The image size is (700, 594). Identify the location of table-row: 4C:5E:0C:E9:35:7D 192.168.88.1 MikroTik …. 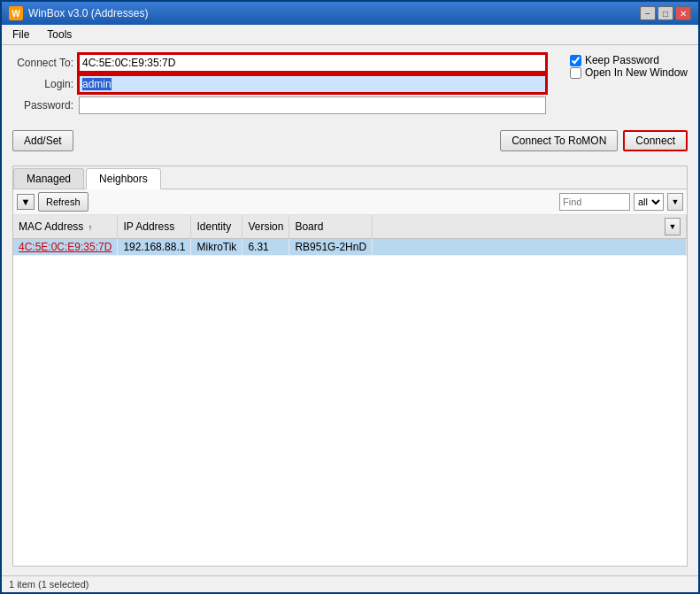
(350, 248).